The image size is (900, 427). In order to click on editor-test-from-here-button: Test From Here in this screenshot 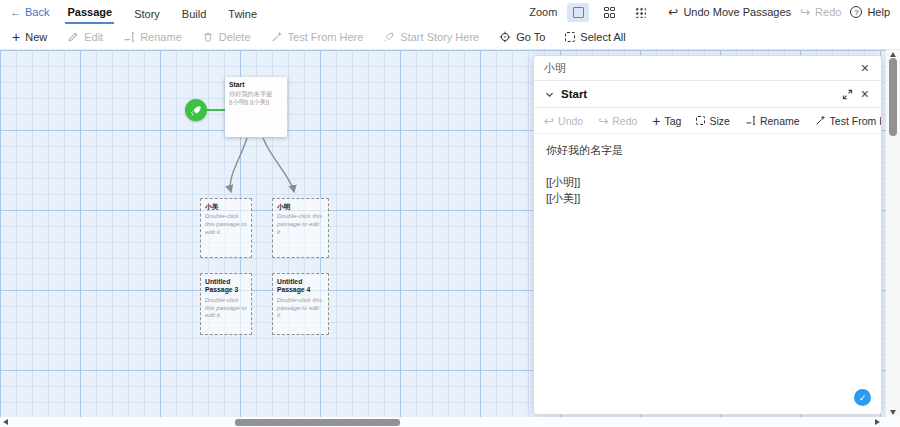, I will do `click(848, 121)`.